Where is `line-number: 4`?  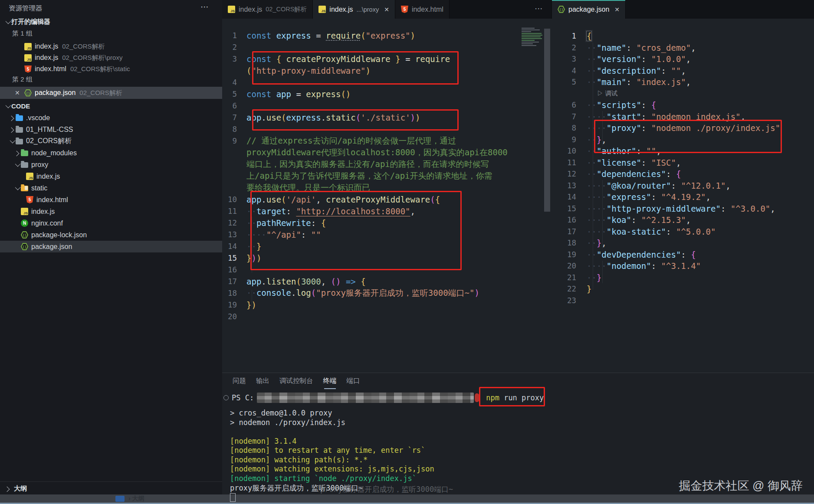
line-number: 4 is located at coordinates (564, 71).